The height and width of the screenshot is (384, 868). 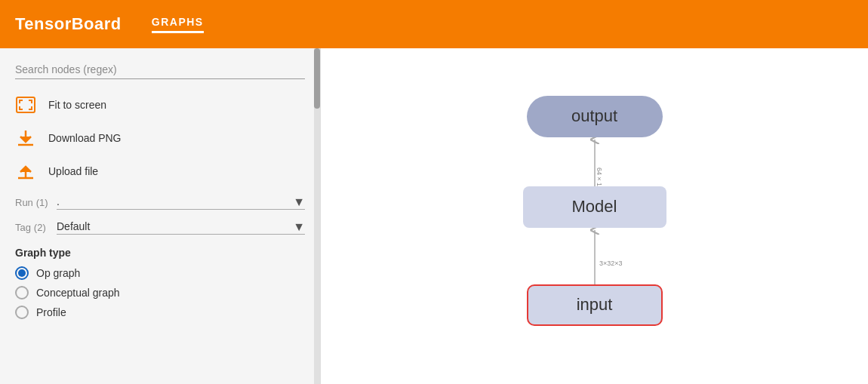 I want to click on fit-to-screen-label: Fit to screen, so click(x=77, y=105).